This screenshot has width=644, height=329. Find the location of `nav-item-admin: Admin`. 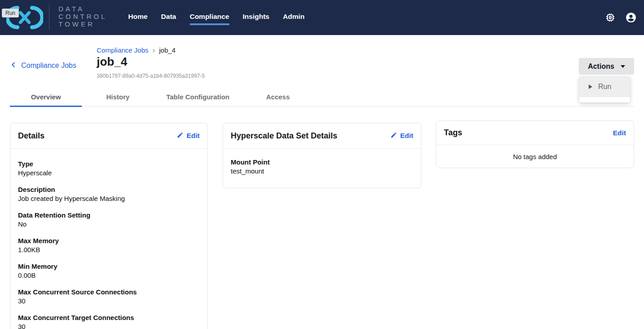

nav-item-admin: Admin is located at coordinates (294, 18).